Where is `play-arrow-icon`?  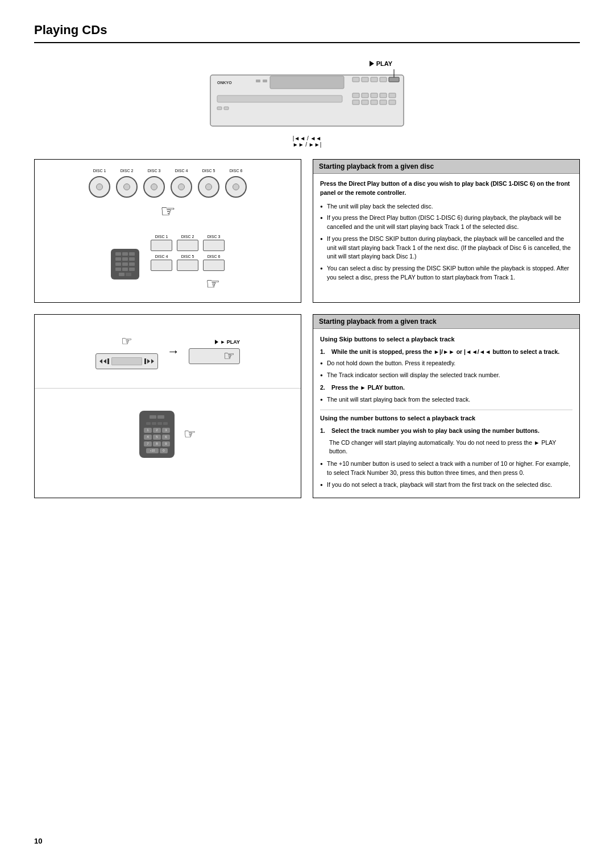
play-arrow-icon is located at coordinates (372, 64).